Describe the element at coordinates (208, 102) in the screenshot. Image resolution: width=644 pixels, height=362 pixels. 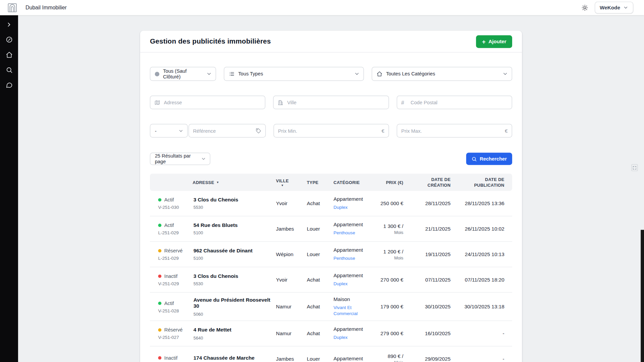
I see `address-input` at that location.